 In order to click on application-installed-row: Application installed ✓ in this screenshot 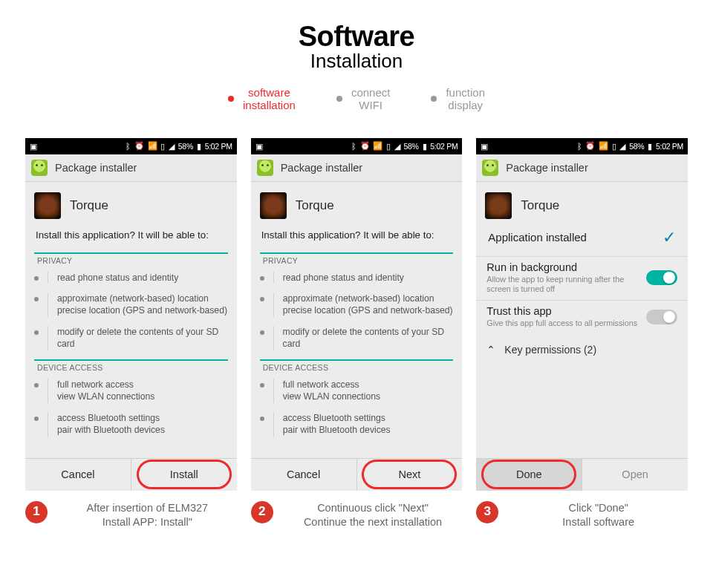, I will do `click(582, 240)`.